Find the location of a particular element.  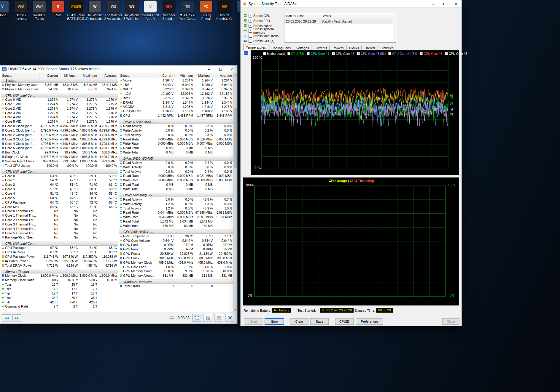

close-icon: × is located at coordinates (456, 4).